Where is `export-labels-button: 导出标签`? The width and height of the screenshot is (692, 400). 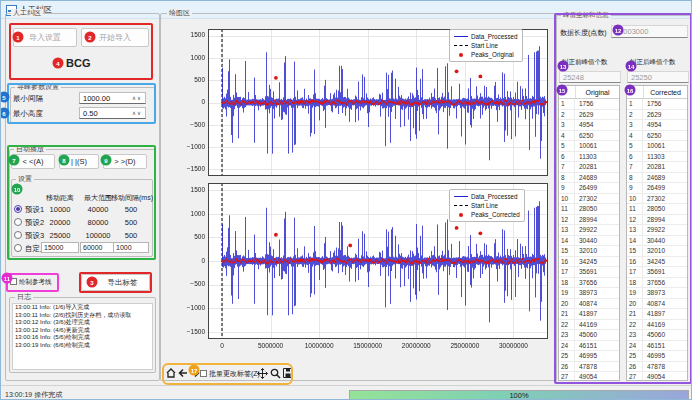 export-labels-button: 导出标签 is located at coordinates (116, 282).